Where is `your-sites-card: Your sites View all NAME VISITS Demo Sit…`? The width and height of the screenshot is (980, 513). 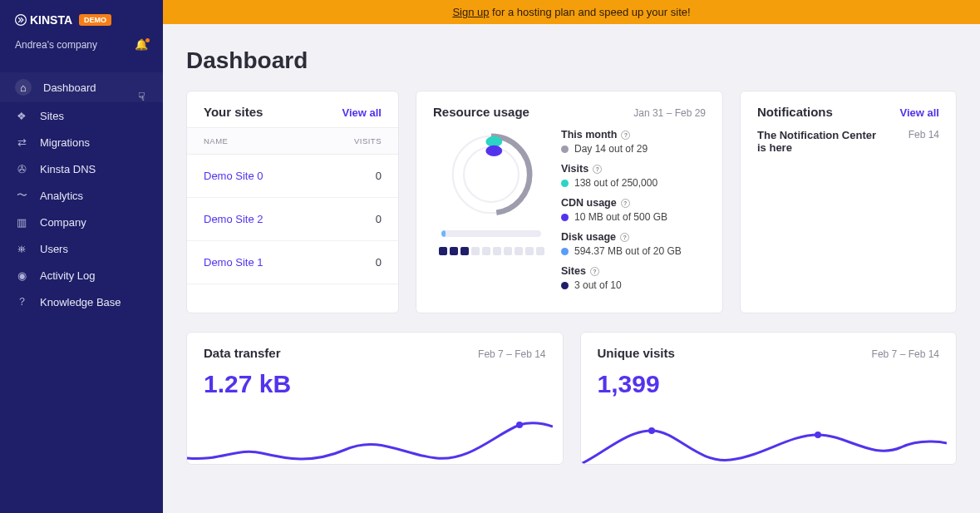 your-sites-card: Your sites View all NAME VISITS Demo Sit… is located at coordinates (293, 202).